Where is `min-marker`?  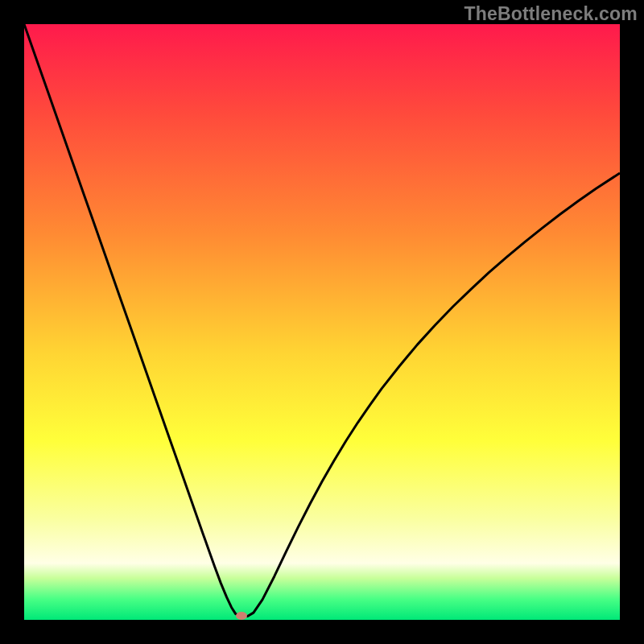
min-marker is located at coordinates (242, 616).